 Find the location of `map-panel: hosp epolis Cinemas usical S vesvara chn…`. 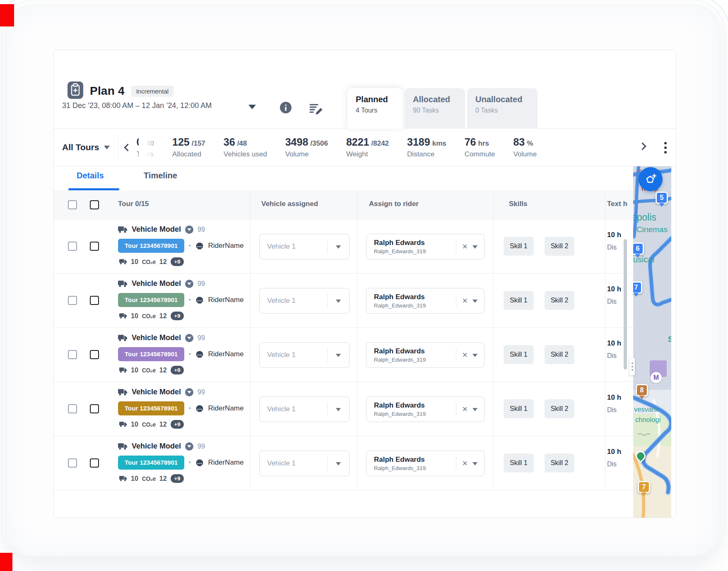

map-panel: hosp epolis Cinemas usical S vesvara chn… is located at coordinates (652, 342).